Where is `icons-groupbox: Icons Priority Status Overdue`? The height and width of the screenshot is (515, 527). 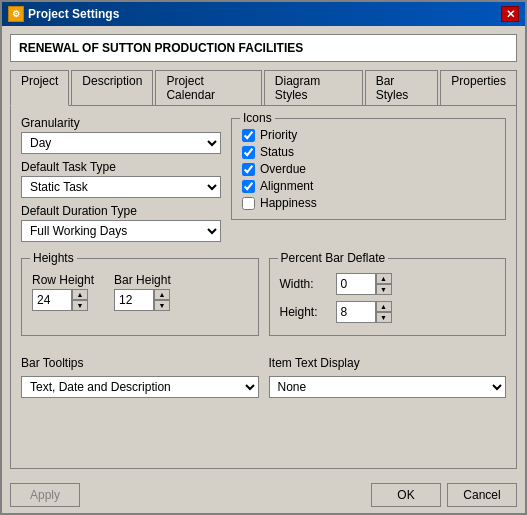
icons-groupbox: Icons Priority Status Overdue is located at coordinates (368, 169).